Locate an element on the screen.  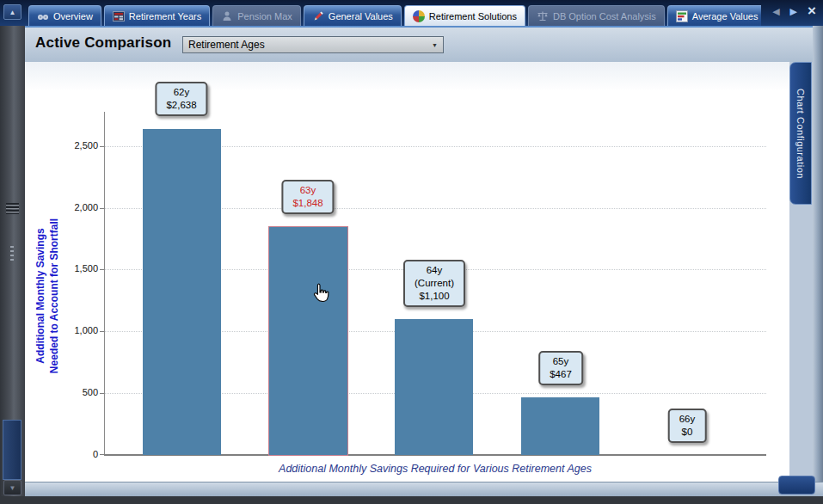
y-axis-title-line: Needed to Account for Shortfall is located at coordinates (54, 296).